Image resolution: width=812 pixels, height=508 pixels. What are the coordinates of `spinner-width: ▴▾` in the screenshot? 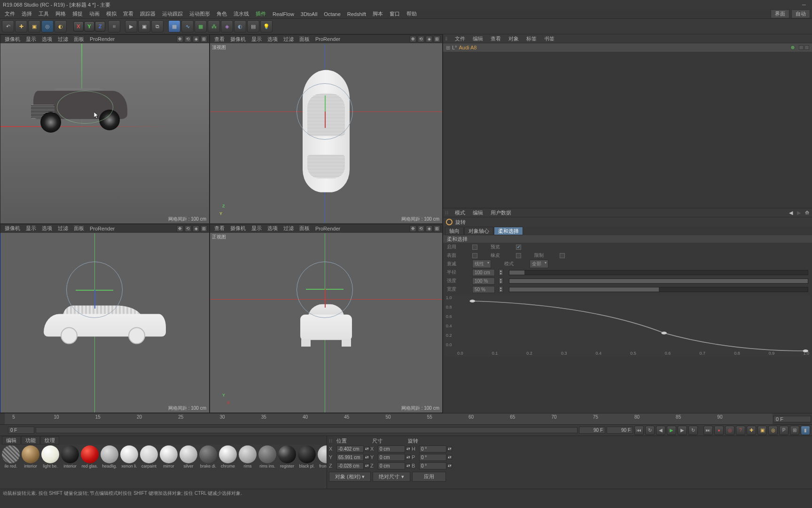 It's located at (501, 289).